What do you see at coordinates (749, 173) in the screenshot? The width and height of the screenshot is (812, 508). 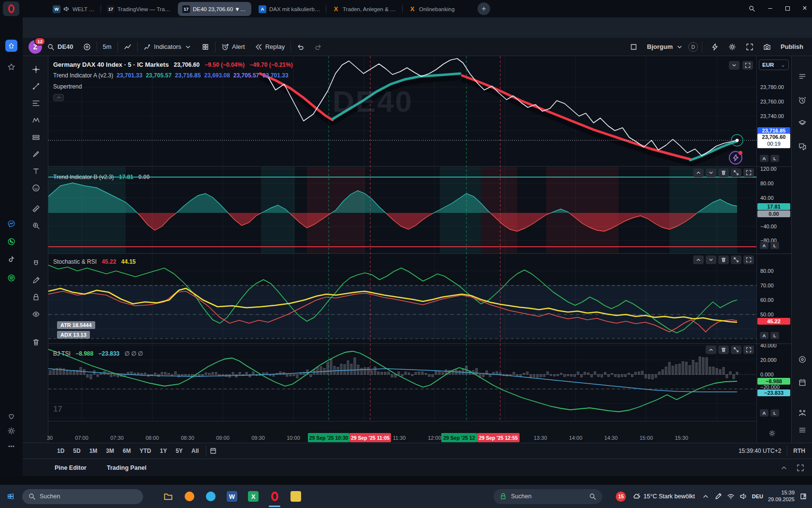 I see `pane-b-maximize-button` at bounding box center [749, 173].